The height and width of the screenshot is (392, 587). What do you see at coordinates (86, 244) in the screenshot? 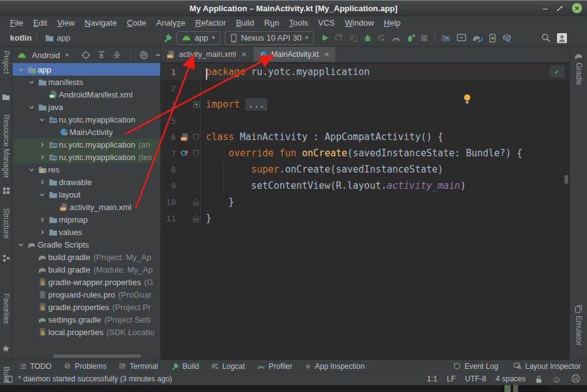
I see `tree-item-gradle-scripts: Gradle Scripts` at bounding box center [86, 244].